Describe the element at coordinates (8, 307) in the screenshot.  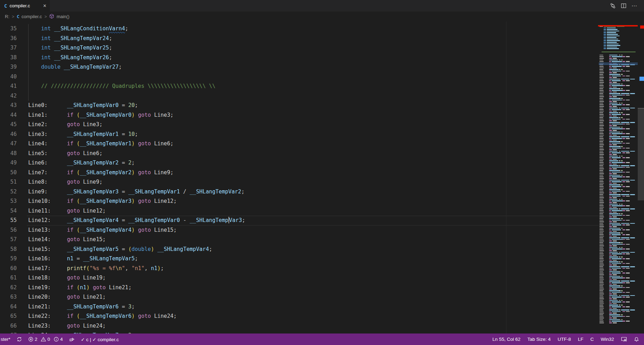
I see `line-number: 64` at that location.